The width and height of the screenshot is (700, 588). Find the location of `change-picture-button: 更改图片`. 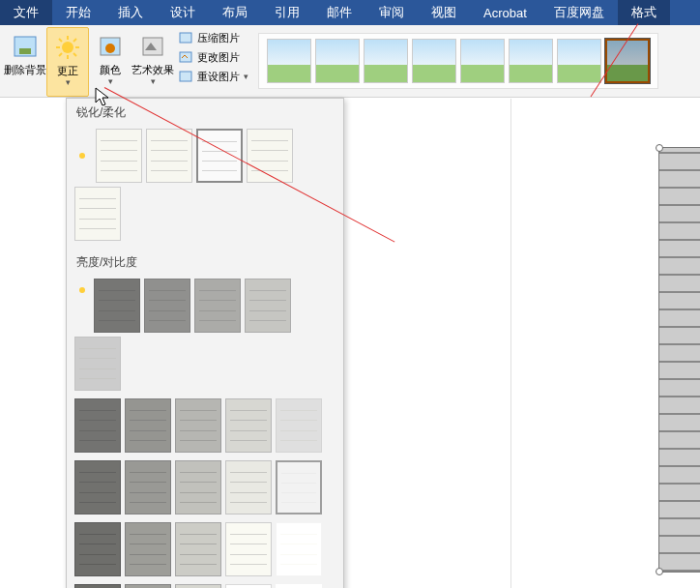

change-picture-button: 更改图片 is located at coordinates (213, 57).